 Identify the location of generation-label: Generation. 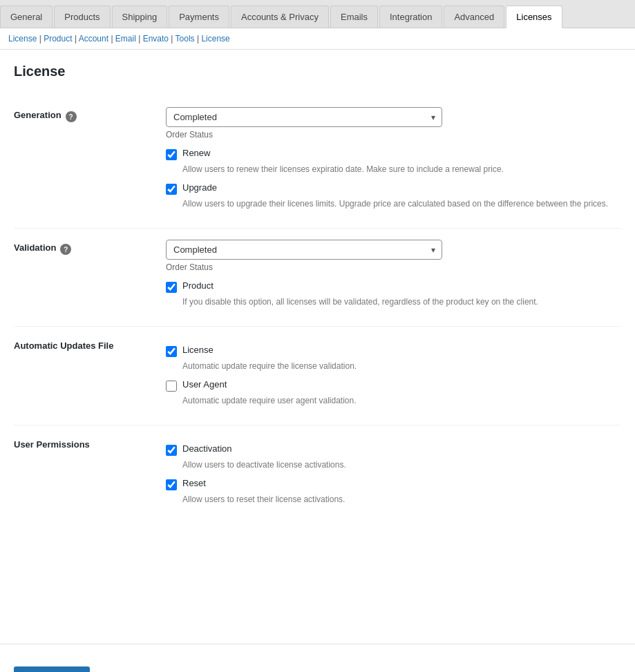
(37, 115).